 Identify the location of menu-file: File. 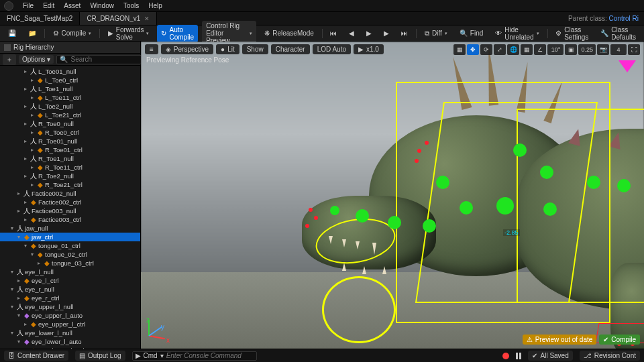
(28, 5).